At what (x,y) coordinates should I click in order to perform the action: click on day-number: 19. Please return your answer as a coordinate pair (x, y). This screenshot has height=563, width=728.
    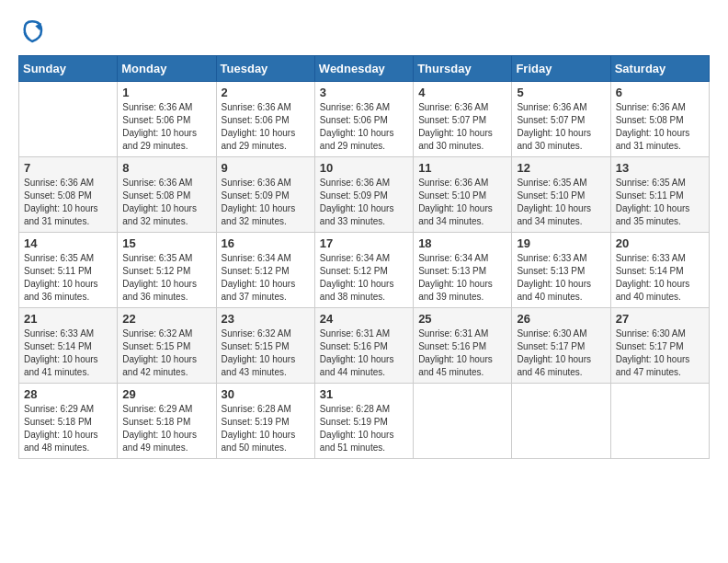
    Looking at the image, I should click on (561, 243).